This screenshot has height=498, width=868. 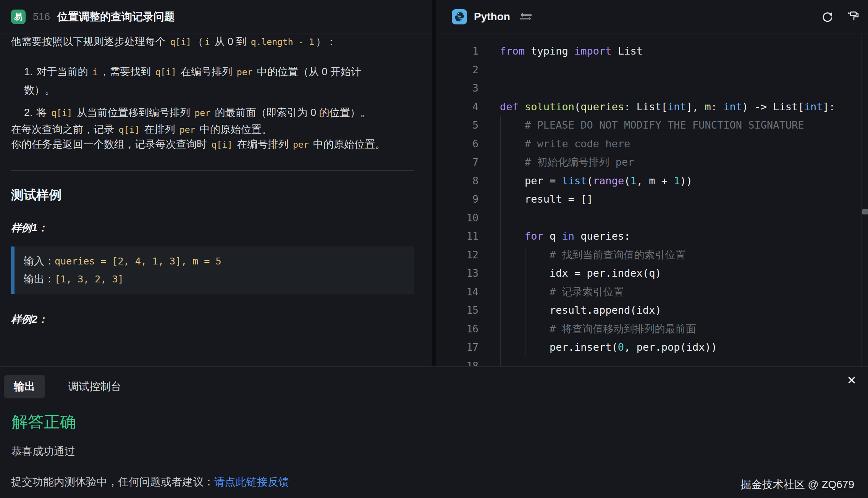 I want to click on sample-input-line: 输入：queries = [2, 4, 1, 3], m = 5, so click(x=215, y=261).